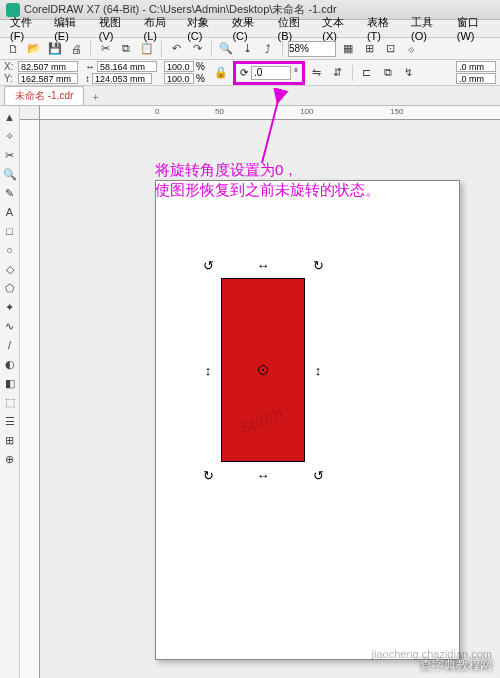 This screenshot has width=500, height=678. What do you see at coordinates (34, 49) in the screenshot?
I see `open-icon: 📂` at bounding box center [34, 49].